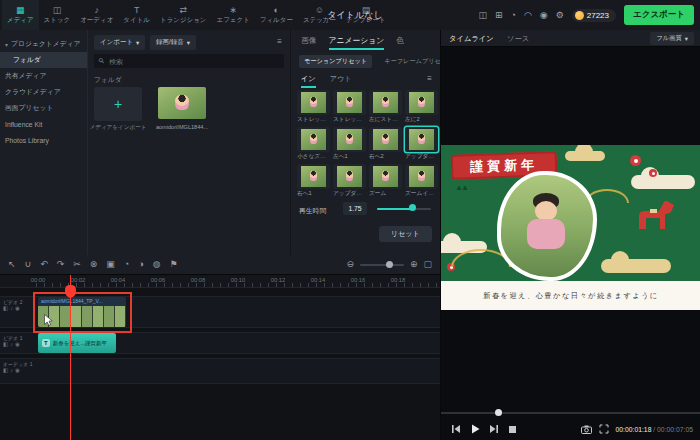  Describe the element at coordinates (422, 144) in the screenshot. I see `animation-preset-selected: アップダ…` at that location.